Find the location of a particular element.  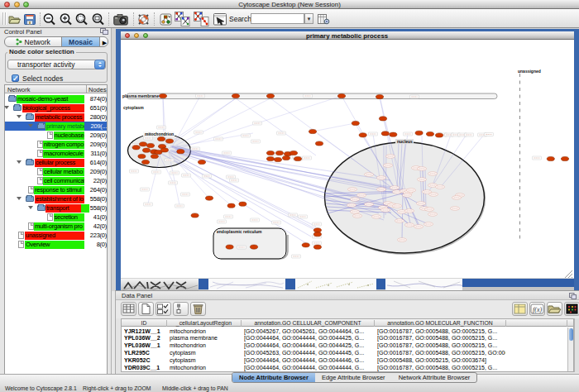

svg-text: cytoplasm is located at coordinates (134, 108).